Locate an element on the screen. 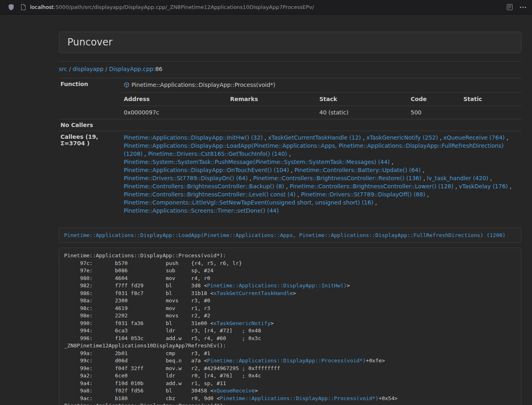  url-bar: localhost:5000/path/src/displayapp/Displ… is located at coordinates (269, 7).